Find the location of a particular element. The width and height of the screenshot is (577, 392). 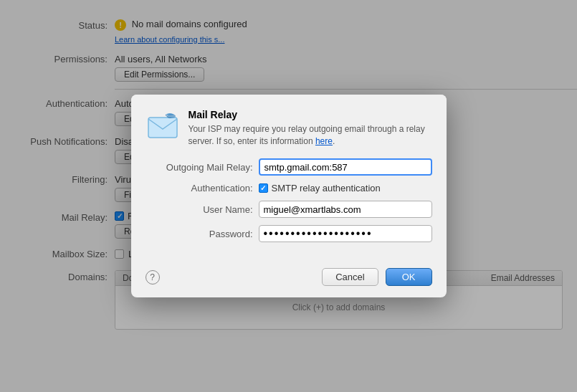

ok-button: OK is located at coordinates (409, 277).